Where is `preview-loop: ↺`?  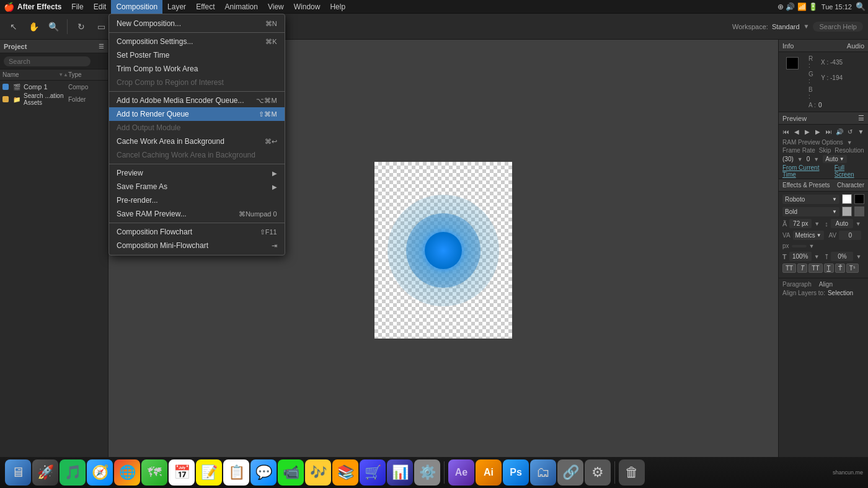
preview-loop: ↺ is located at coordinates (851, 131).